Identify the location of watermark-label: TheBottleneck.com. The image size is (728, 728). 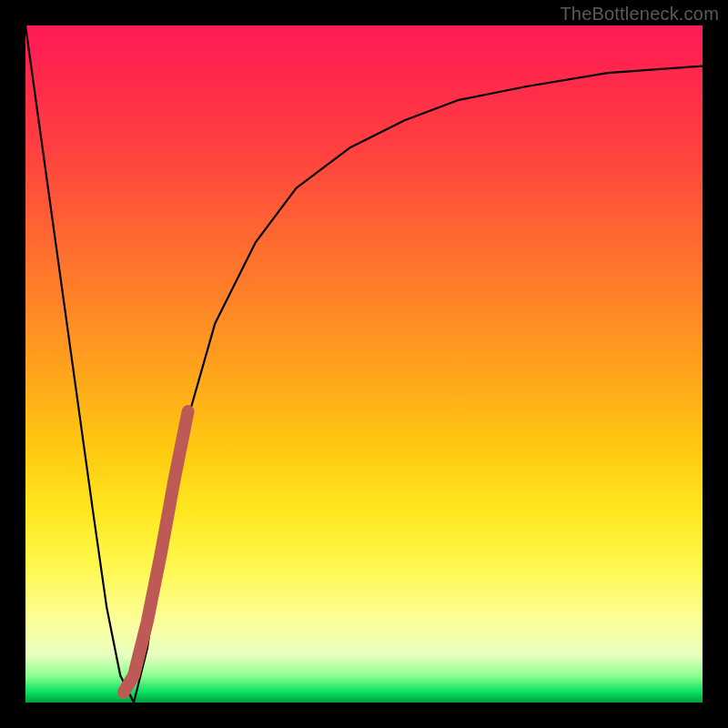
(639, 15).